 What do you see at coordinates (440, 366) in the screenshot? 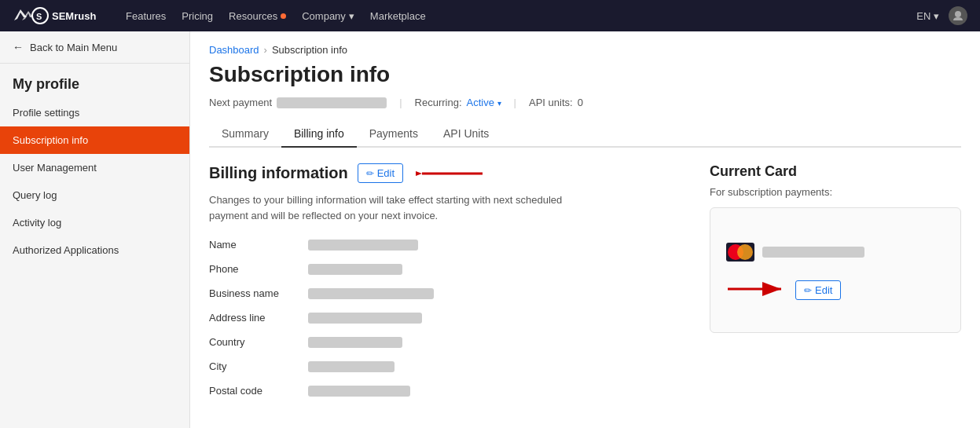
I see `form-row-city: City` at bounding box center [440, 366].